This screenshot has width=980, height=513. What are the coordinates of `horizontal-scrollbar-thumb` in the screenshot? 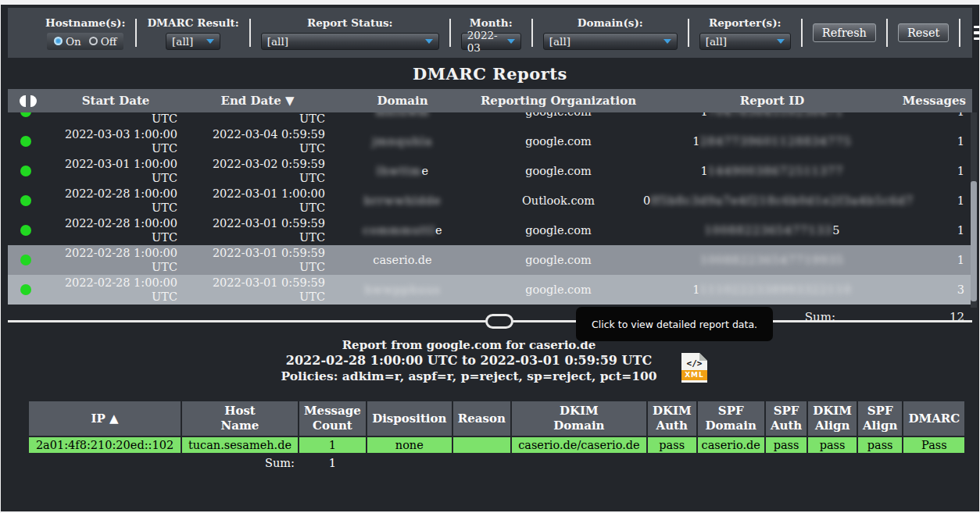 It's located at (499, 322).